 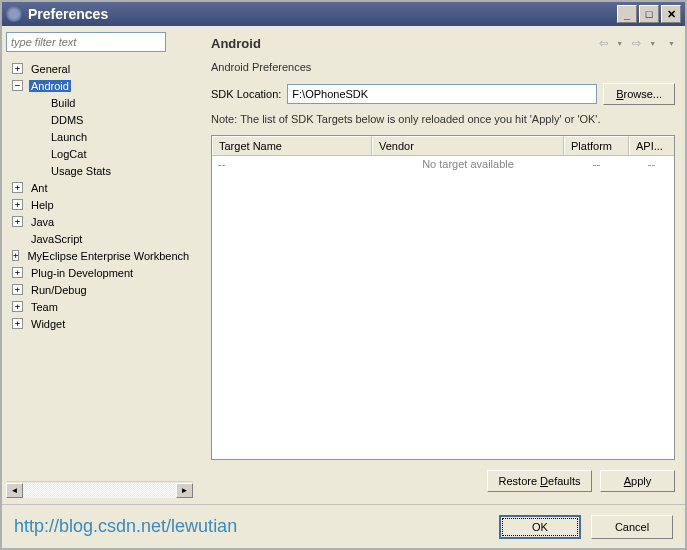 What do you see at coordinates (100, 188) in the screenshot?
I see `tree-item-ant: Ant` at bounding box center [100, 188].